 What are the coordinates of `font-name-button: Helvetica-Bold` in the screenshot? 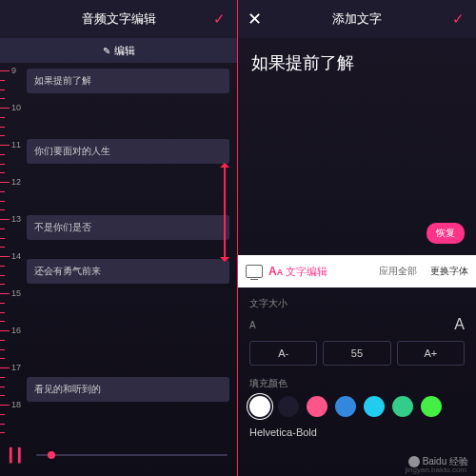 It's located at (357, 432).